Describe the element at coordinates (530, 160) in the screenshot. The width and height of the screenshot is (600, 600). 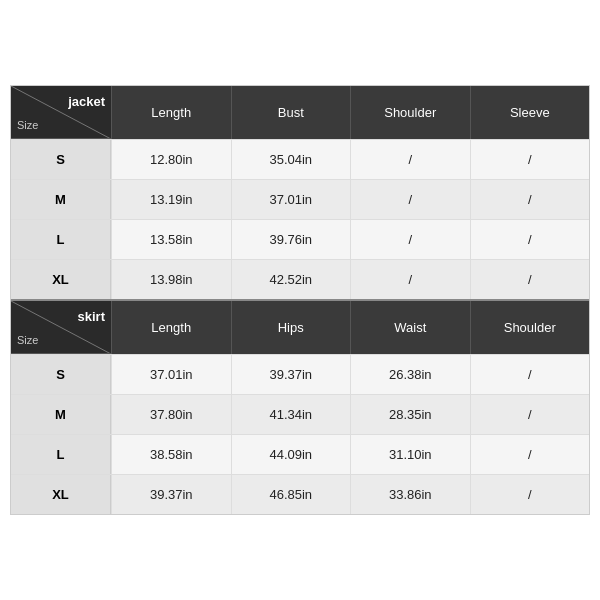
I see `jacket-s-sleeve: /` at that location.